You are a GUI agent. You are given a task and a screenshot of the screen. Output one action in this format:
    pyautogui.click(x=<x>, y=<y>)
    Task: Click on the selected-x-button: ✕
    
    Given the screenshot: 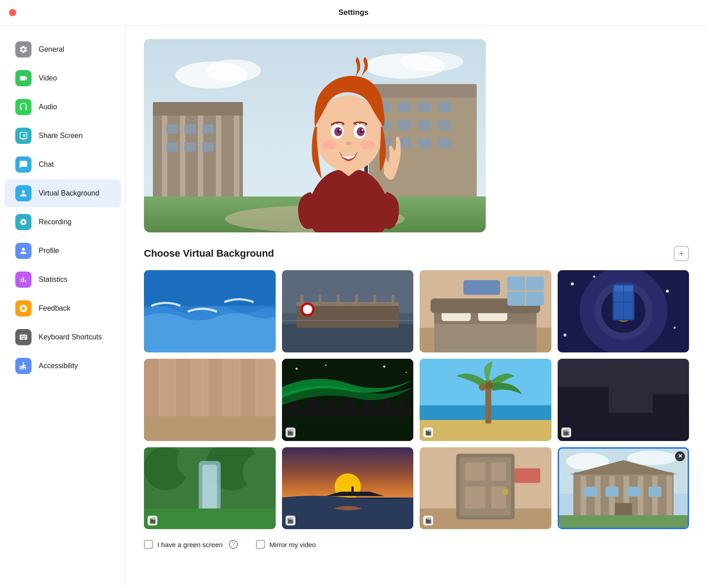 What is the action you would take?
    pyautogui.click(x=680, y=456)
    